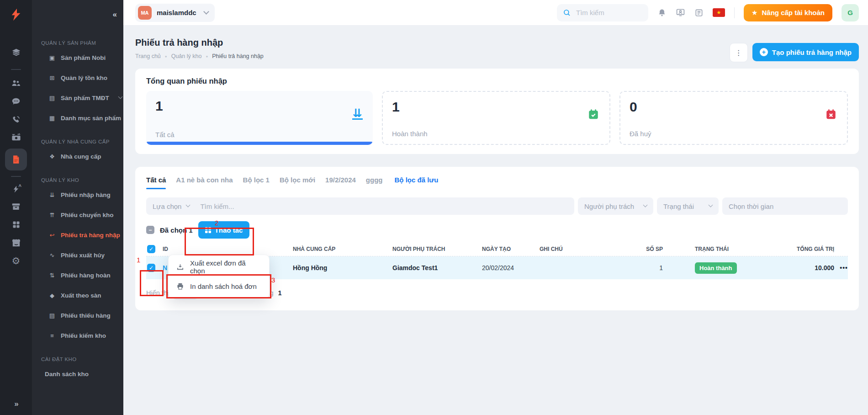 The image size is (868, 415). Describe the element at coordinates (167, 207) in the screenshot. I see `search-type-select: Lựa chọn` at that location.